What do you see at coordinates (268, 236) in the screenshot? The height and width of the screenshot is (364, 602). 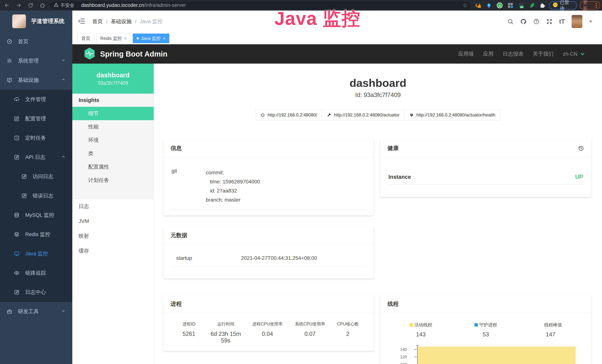 I see `metadata-card-title: 元数据` at bounding box center [268, 236].